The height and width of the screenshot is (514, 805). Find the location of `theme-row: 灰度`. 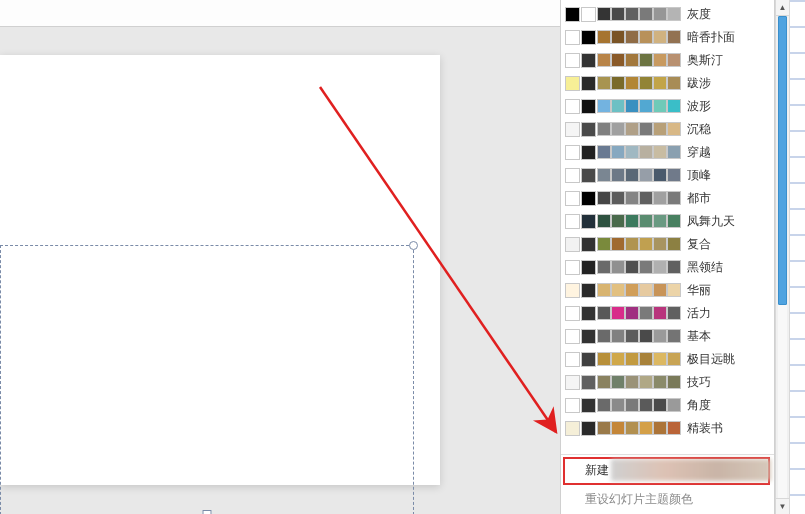

theme-row: 灰度 is located at coordinates (668, 14).